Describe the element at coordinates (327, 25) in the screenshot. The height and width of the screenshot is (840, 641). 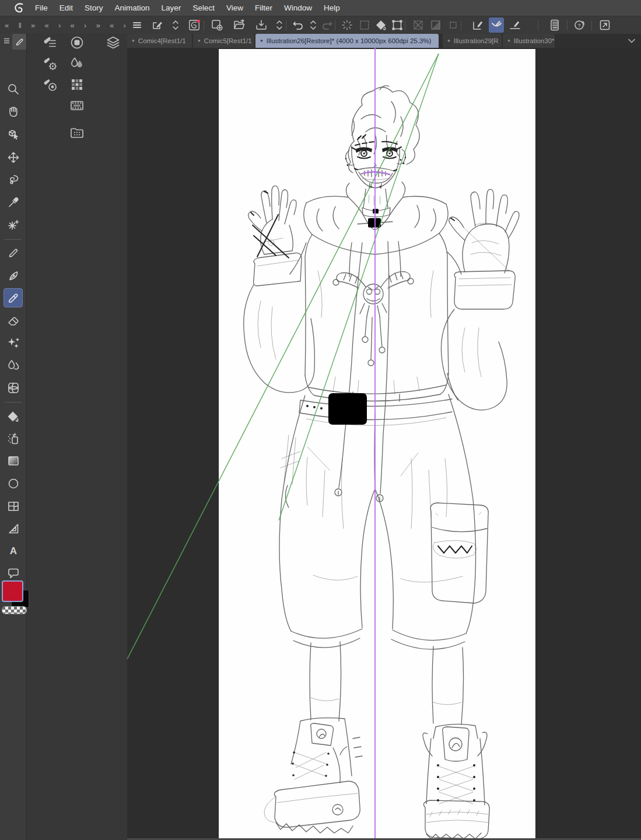
I see `redo-icon` at that location.